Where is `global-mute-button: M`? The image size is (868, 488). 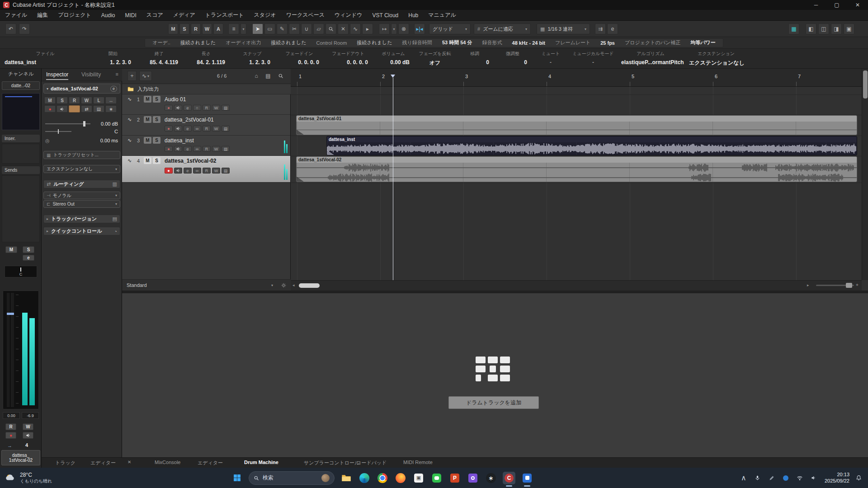 global-mute-button: M is located at coordinates (173, 29).